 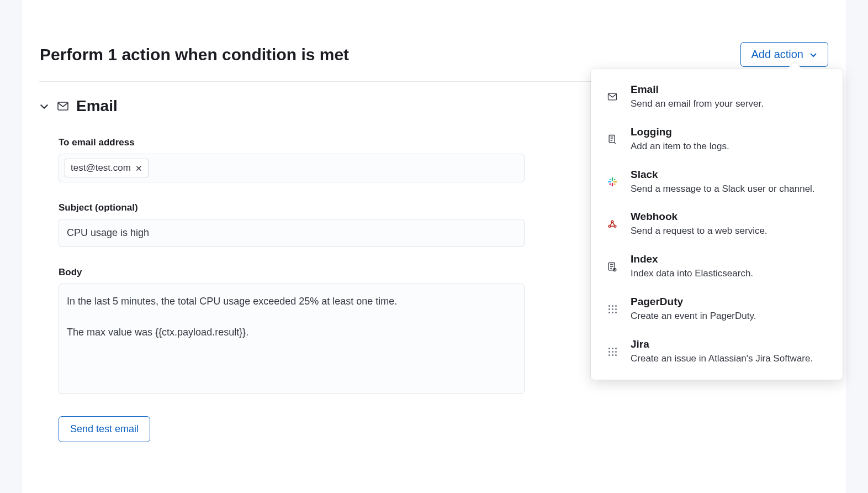 I want to click on menu-item-index: Index Index data into Elasticsearch., so click(x=717, y=266).